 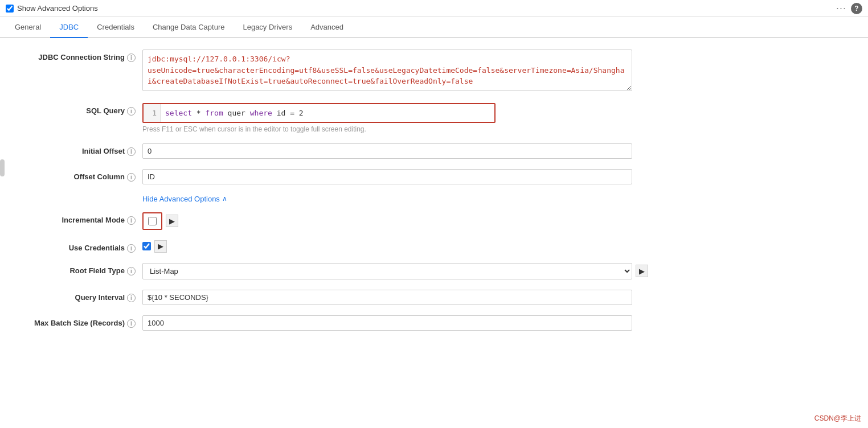 What do you see at coordinates (239, 113) in the screenshot?
I see `sql-text-table: quer` at bounding box center [239, 113].